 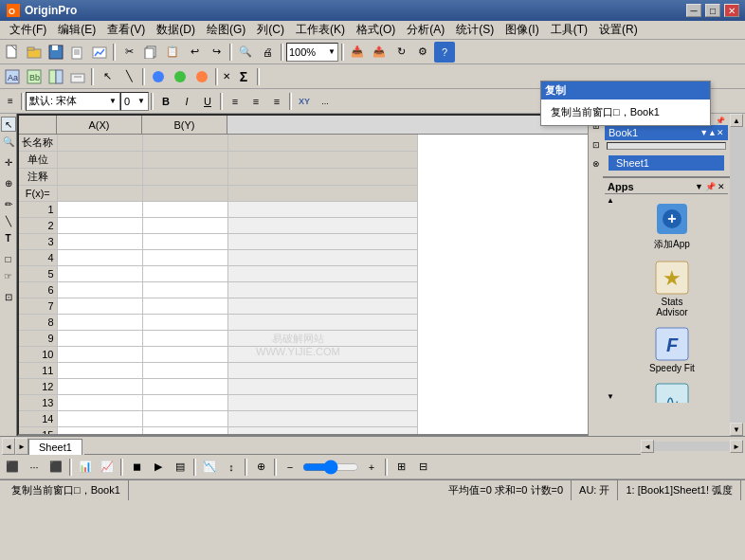 What do you see at coordinates (187, 101) in the screenshot?
I see `italic-btn: I` at bounding box center [187, 101].